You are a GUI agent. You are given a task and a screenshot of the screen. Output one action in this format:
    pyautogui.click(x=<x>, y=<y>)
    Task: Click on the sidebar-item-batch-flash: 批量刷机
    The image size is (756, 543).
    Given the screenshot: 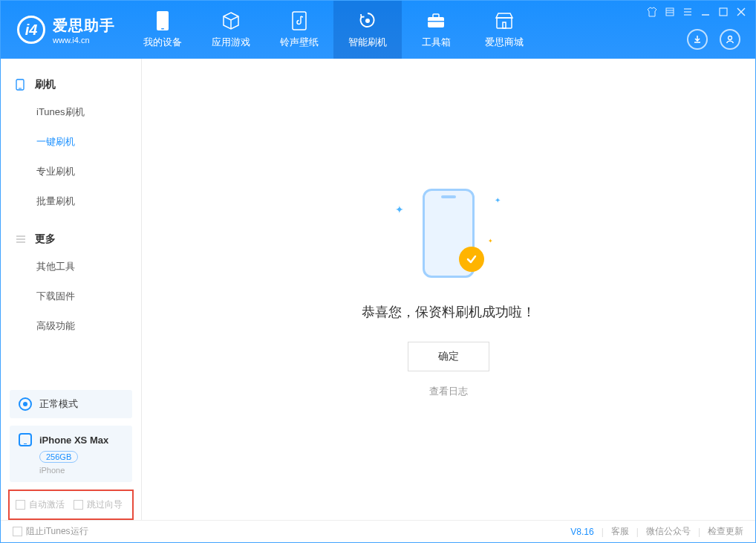 What is the action you would take?
    pyautogui.click(x=71, y=201)
    